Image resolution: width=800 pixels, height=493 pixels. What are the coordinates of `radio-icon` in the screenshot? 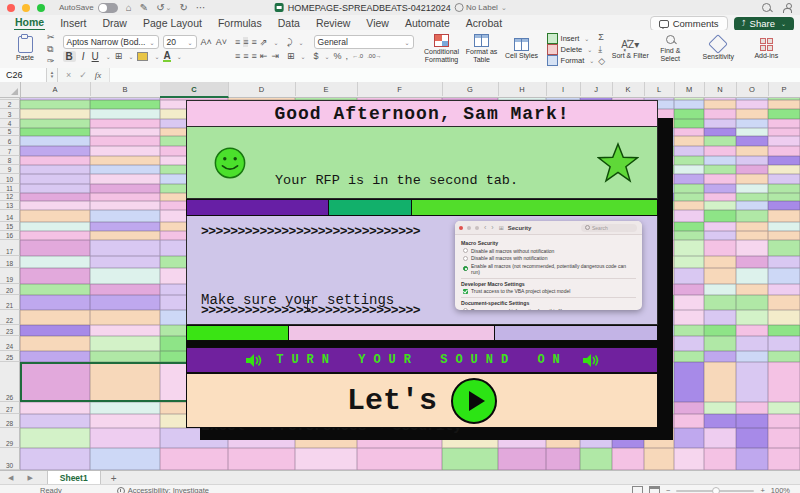 It's located at (466, 258).